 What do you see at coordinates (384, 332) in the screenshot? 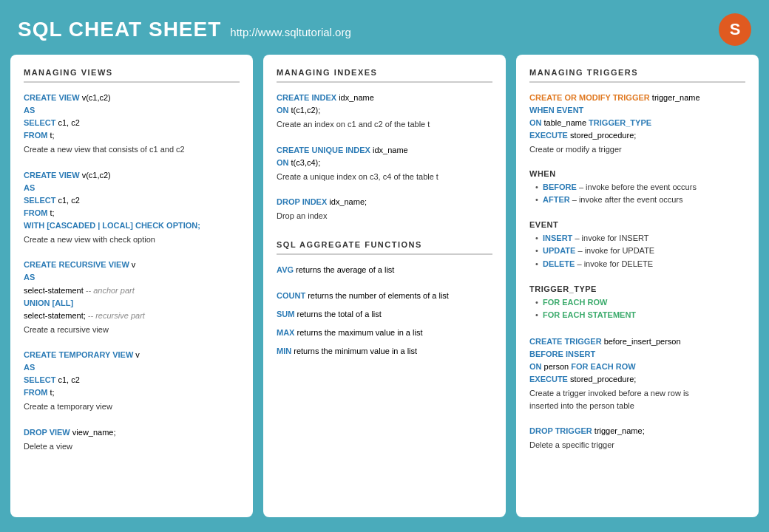
I see `code-line: MAX returns the maximum value in a list` at bounding box center [384, 332].